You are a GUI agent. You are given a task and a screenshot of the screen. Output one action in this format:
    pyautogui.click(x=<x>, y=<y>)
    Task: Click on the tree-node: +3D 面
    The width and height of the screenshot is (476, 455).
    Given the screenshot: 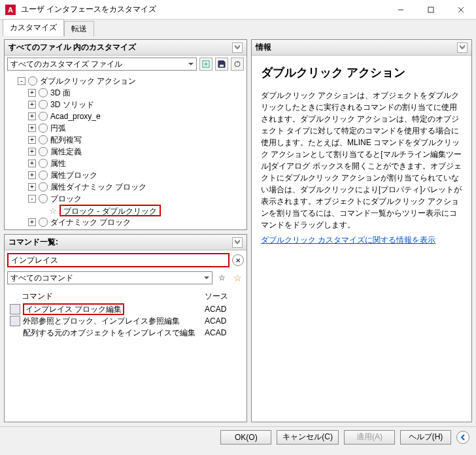 What is the action you would take?
    pyautogui.click(x=126, y=93)
    